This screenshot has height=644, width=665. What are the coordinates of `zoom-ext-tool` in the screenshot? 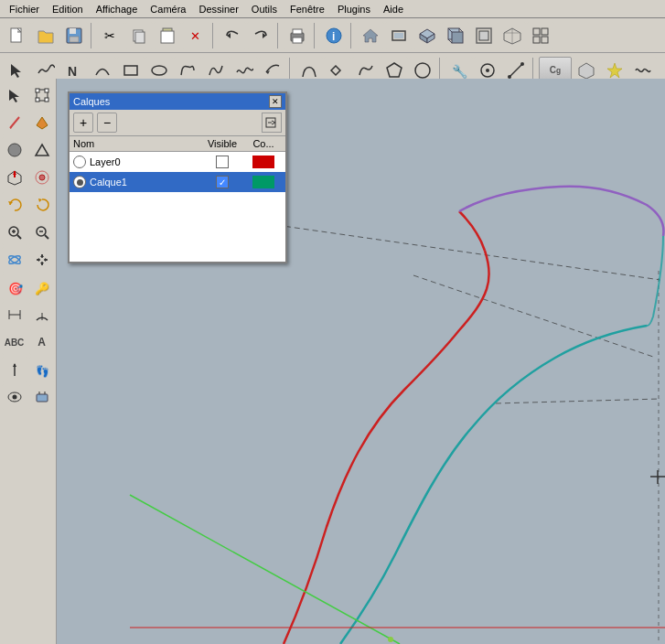 It's located at (42, 232).